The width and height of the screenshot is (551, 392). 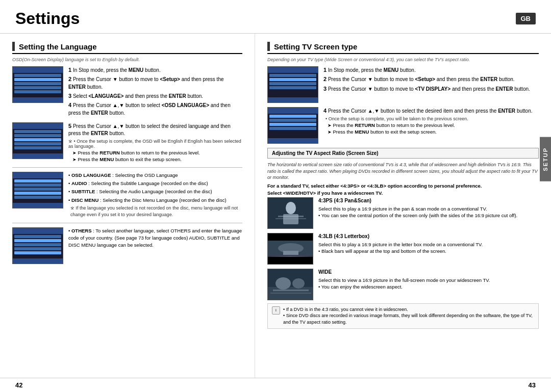 I want to click on right-section-title: Setting TV Screen type, so click(x=403, y=48).